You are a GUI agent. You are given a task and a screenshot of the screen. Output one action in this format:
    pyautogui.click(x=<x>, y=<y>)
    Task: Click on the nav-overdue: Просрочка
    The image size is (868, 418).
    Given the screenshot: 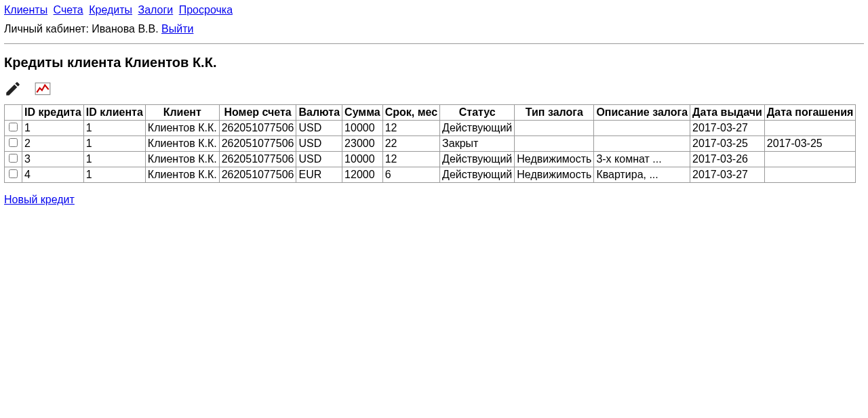 What is the action you would take?
    pyautogui.click(x=206, y=9)
    